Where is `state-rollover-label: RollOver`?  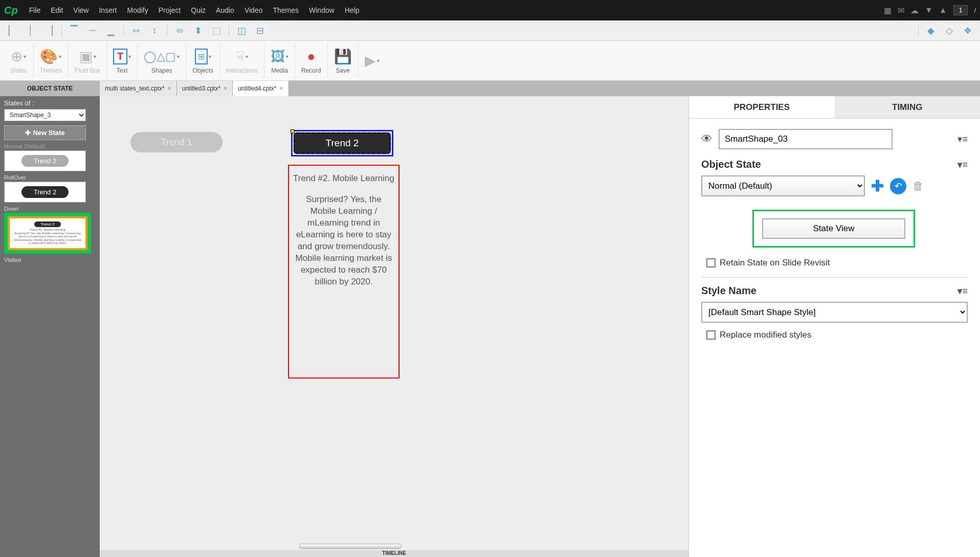
state-rollover-label: RollOver is located at coordinates (50, 177).